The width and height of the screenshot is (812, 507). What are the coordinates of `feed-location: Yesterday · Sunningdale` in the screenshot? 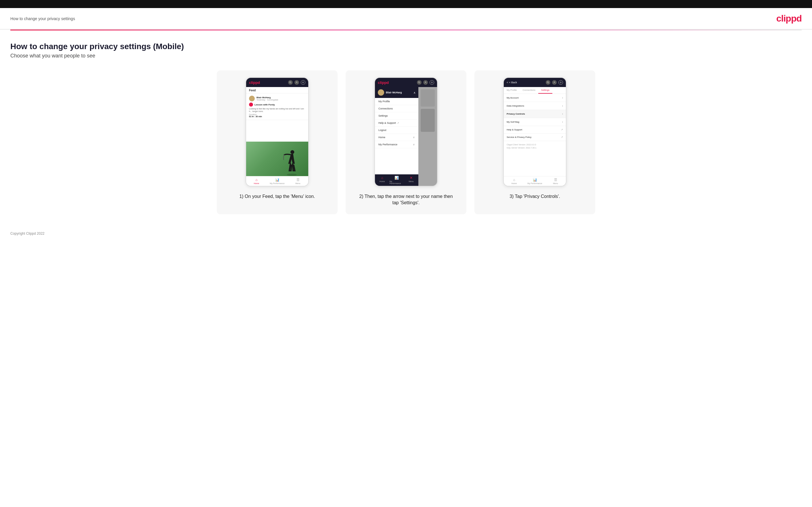 It's located at (267, 100).